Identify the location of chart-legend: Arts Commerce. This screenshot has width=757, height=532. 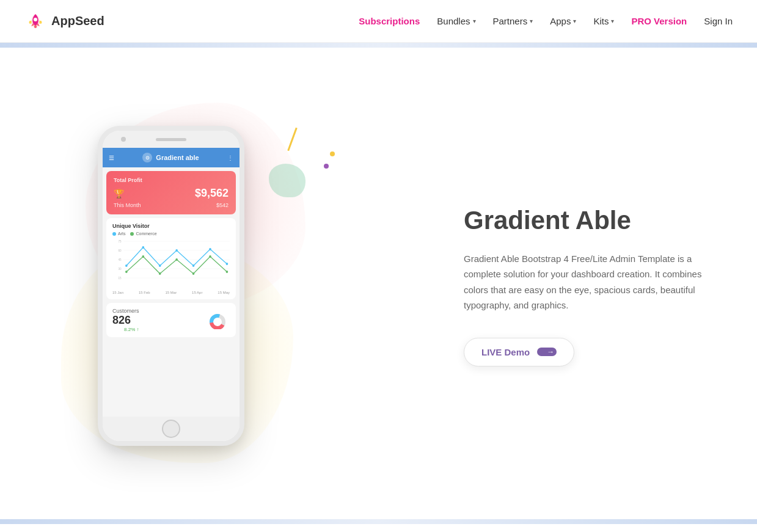
(171, 233).